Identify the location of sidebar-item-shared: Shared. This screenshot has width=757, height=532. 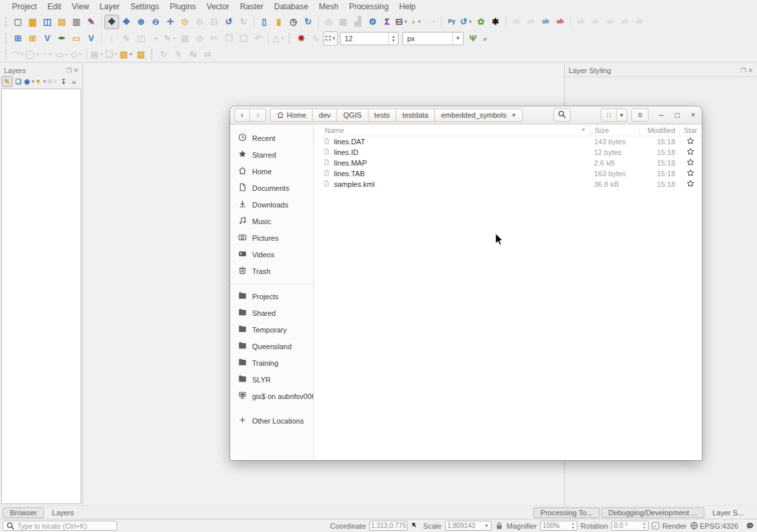
(271, 313).